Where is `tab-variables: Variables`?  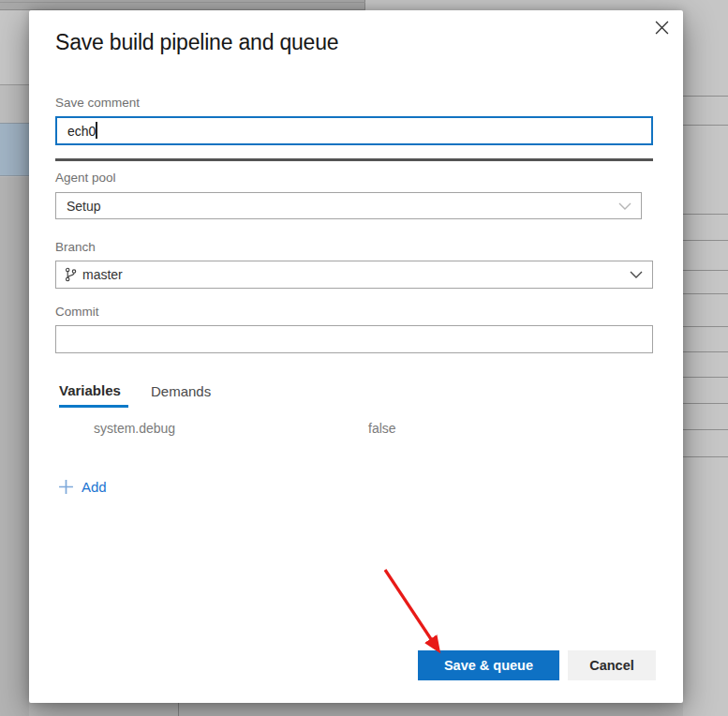
tab-variables: Variables is located at coordinates (90, 390).